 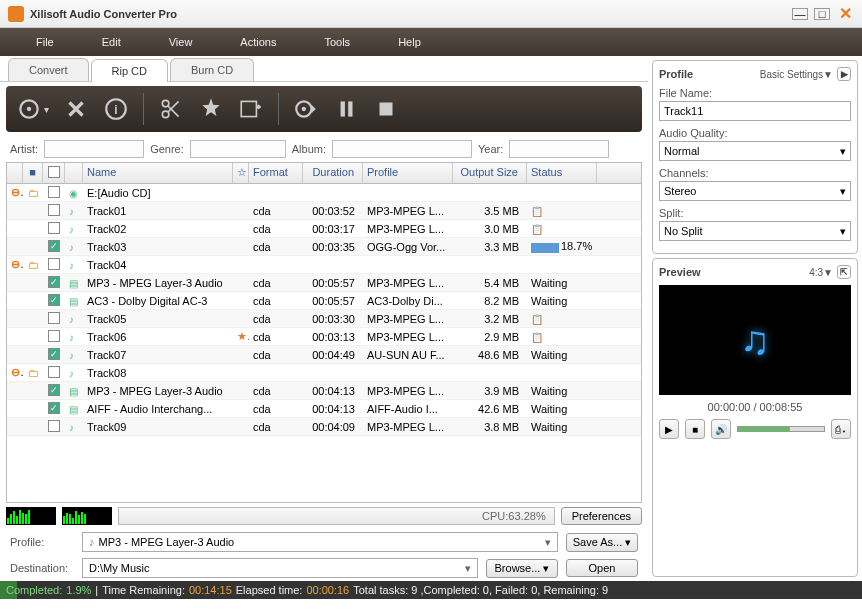 What do you see at coordinates (755, 213) in the screenshot?
I see `split-label: Split:` at bounding box center [755, 213].